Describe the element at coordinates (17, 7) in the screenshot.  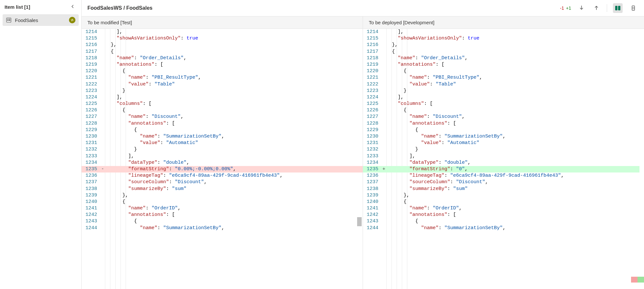
I see `sidebar-title: Item list [1]` at that location.